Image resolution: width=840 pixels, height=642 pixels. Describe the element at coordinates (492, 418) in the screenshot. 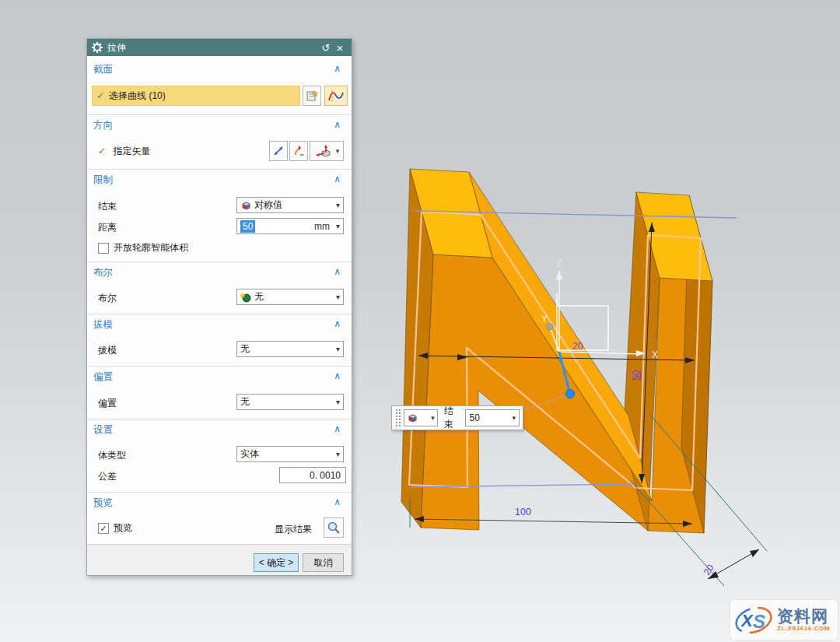

I see `mini-end-value-field: 50 ▾` at that location.